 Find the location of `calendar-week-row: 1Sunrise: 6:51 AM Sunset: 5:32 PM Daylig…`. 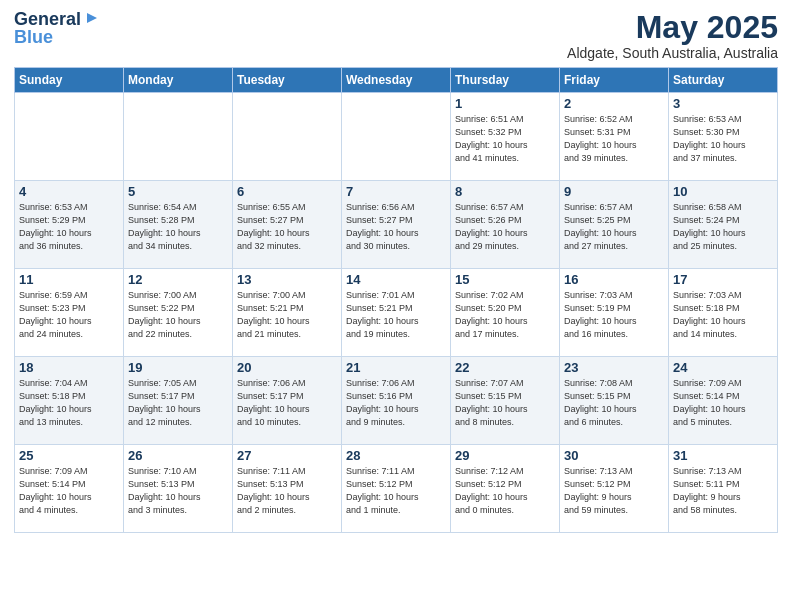

calendar-week-row: 1Sunrise: 6:51 AM Sunset: 5:32 PM Daylig… is located at coordinates (396, 137).